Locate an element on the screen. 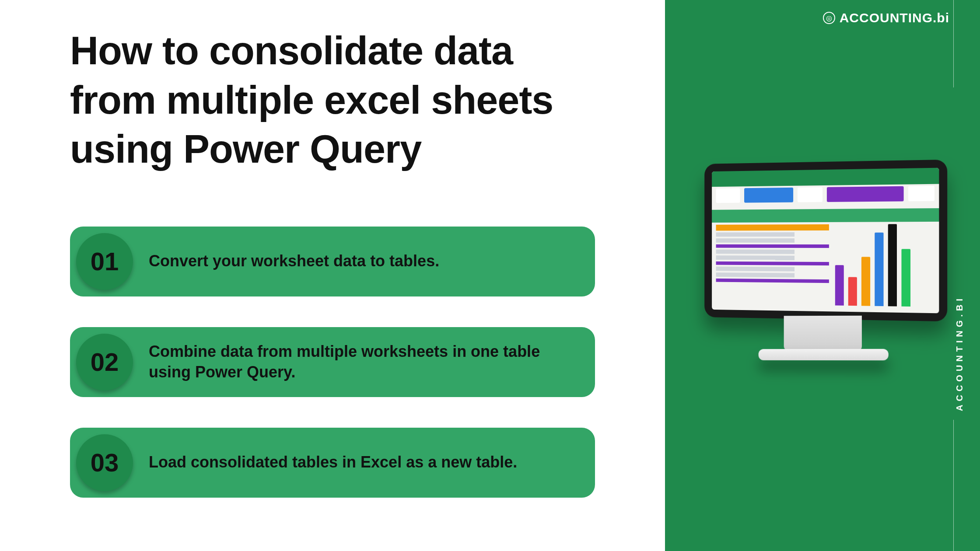 The width and height of the screenshot is (980, 551). step-1-number: 01 is located at coordinates (105, 262).